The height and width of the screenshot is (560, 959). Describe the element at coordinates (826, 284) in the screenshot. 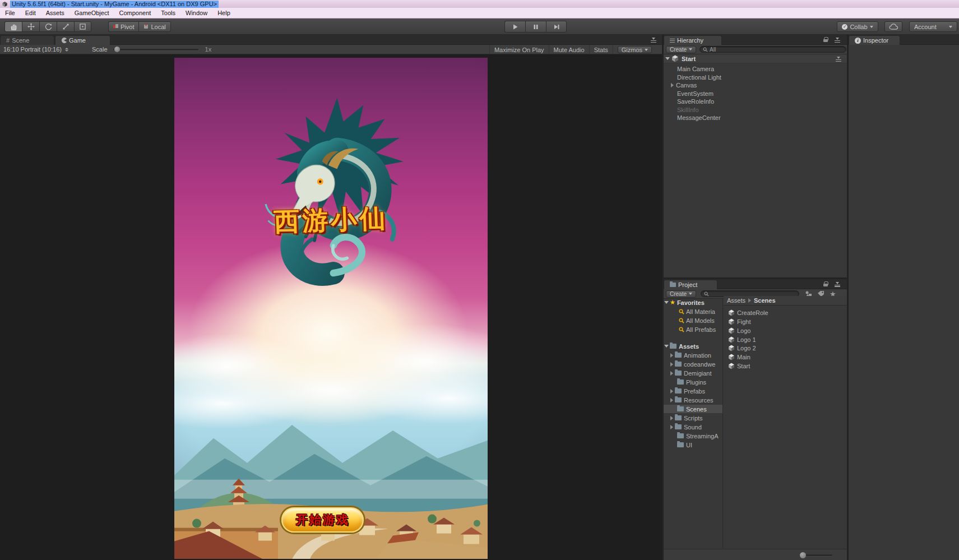

I see `project-lock-icon` at that location.